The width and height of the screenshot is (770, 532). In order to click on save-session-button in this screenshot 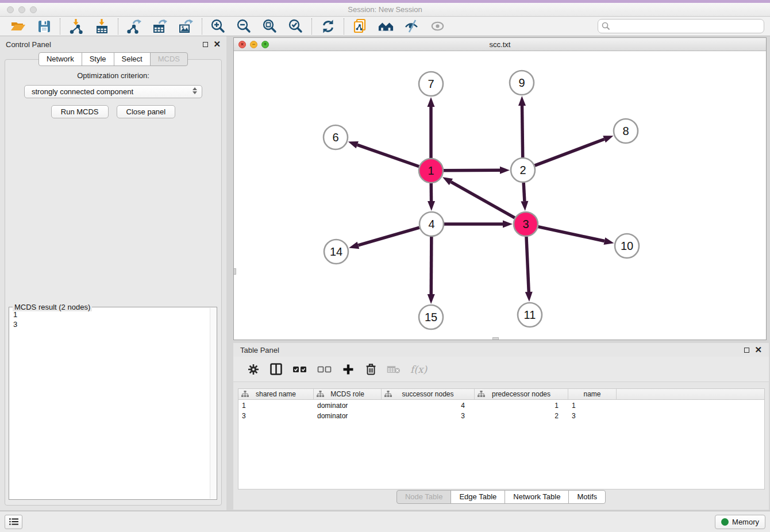, I will do `click(44, 26)`.